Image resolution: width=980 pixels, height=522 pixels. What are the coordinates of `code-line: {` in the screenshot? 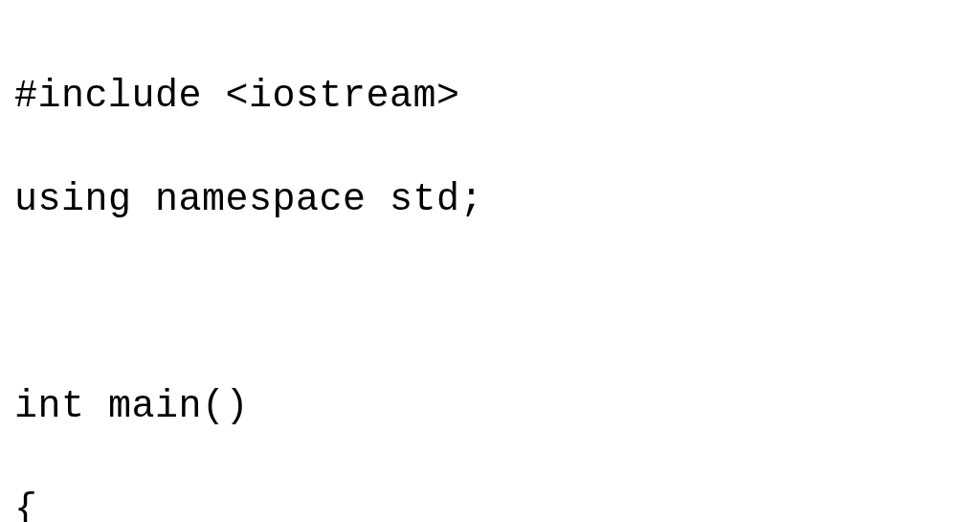 It's located at (490, 504).